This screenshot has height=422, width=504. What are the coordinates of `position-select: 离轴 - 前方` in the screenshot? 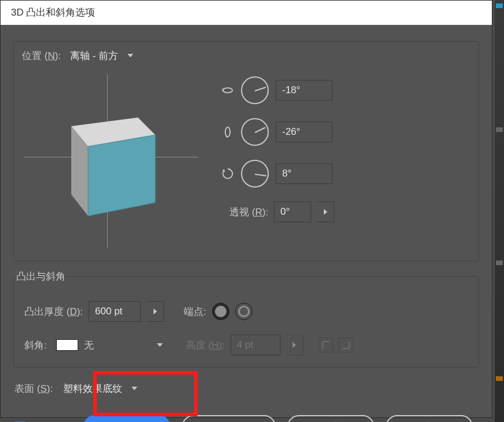 It's located at (102, 56).